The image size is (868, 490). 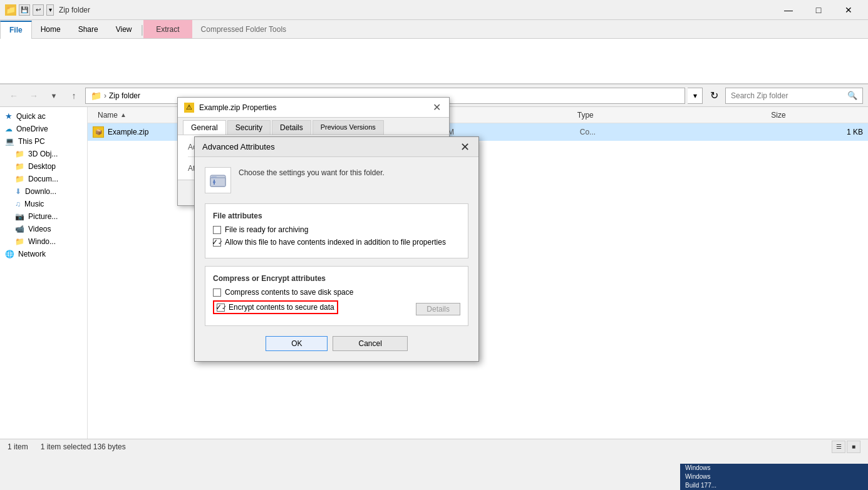 I want to click on large-icons-view-button: ■, so click(x=854, y=447).